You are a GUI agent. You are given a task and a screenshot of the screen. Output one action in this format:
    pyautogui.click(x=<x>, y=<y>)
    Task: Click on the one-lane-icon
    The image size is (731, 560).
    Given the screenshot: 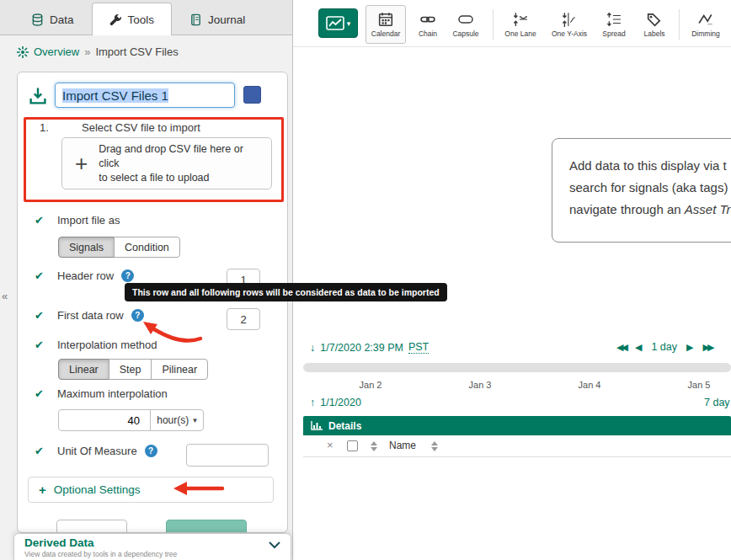 What is the action you would take?
    pyautogui.click(x=520, y=19)
    